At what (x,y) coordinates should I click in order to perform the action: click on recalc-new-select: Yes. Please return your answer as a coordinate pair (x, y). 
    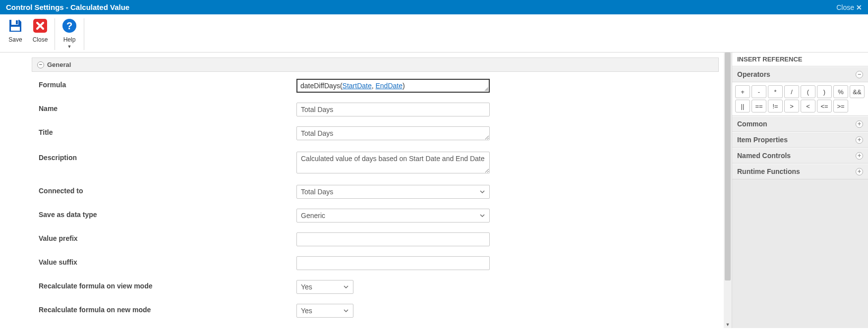
    Looking at the image, I should click on (325, 311).